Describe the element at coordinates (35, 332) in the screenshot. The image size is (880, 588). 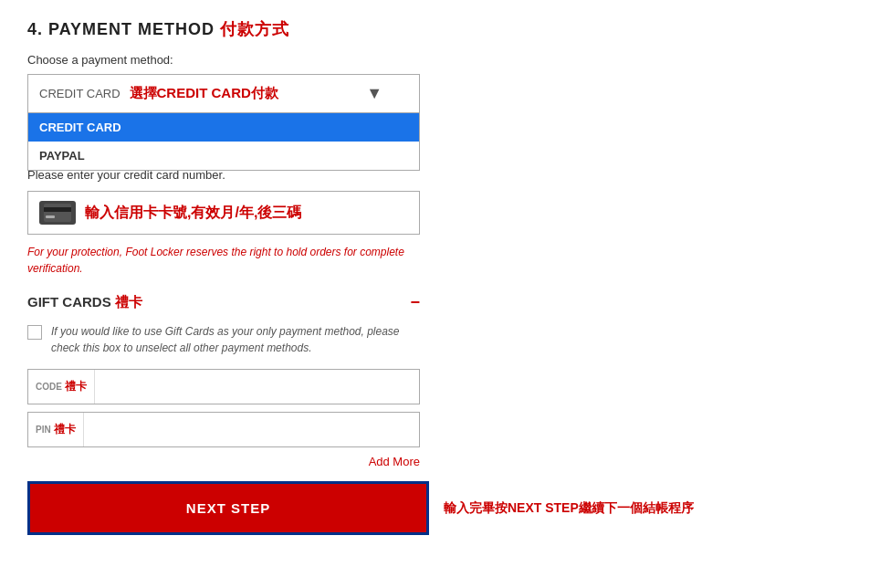
I see `gift-card-only-checkbox` at that location.